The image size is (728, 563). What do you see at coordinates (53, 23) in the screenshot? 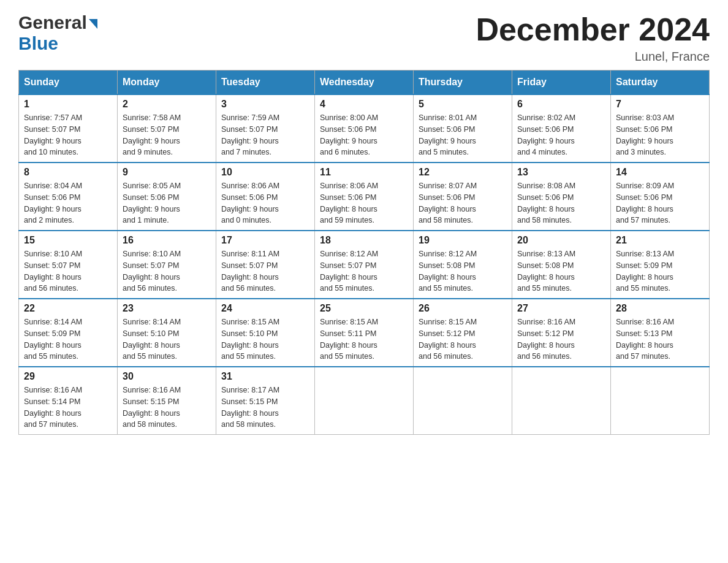
I see `logo-general-text: General` at bounding box center [53, 23].